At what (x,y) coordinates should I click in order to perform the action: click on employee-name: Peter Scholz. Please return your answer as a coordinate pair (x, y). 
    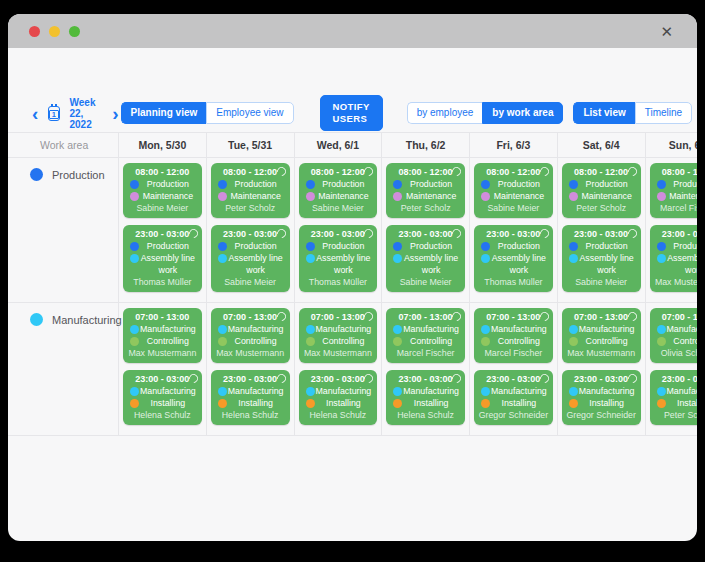
    Looking at the image, I should click on (426, 208).